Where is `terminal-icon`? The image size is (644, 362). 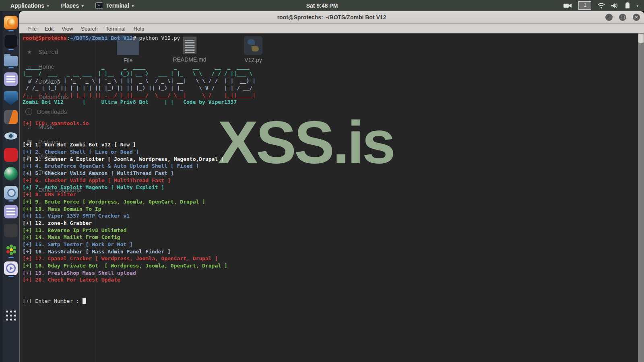
terminal-icon is located at coordinates (11, 41).